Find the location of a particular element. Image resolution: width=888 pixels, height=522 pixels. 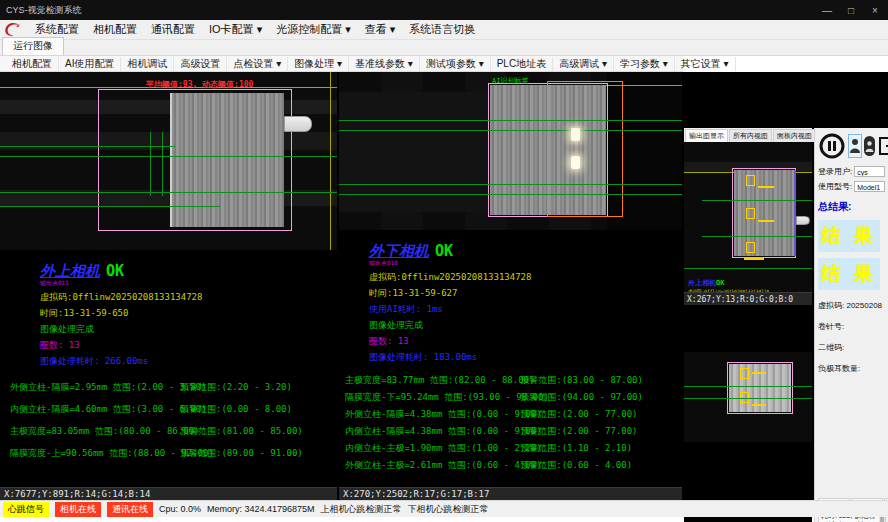

left-pixel-coordinates: X:7677;Y:891;R:14;G:14;B:14 is located at coordinates (168, 494).